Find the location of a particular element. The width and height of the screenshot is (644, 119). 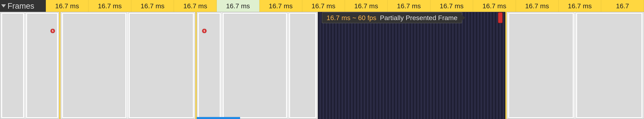

frames-header-row: Frames 16.7 ms 16.7 ms 16.7 ms 16.7 ms 1… is located at coordinates (322, 6).